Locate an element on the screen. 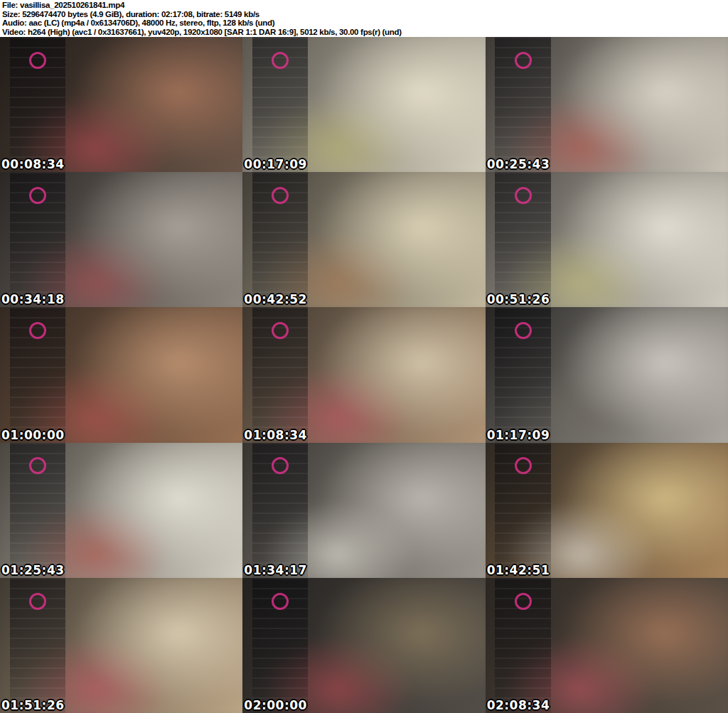  video-thumbnail: 00:25:43 is located at coordinates (607, 104).